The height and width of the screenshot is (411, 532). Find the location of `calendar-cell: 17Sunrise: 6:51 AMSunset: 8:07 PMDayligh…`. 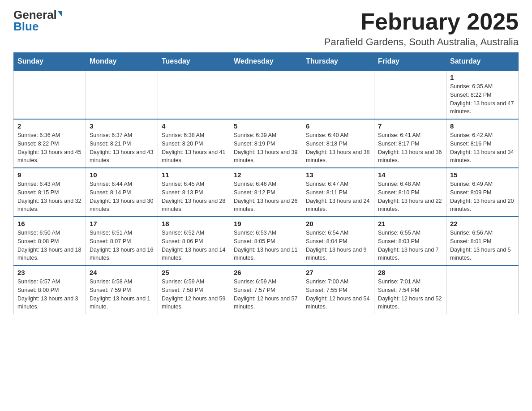

calendar-cell: 17Sunrise: 6:51 AMSunset: 8:07 PMDayligh… is located at coordinates (122, 241).